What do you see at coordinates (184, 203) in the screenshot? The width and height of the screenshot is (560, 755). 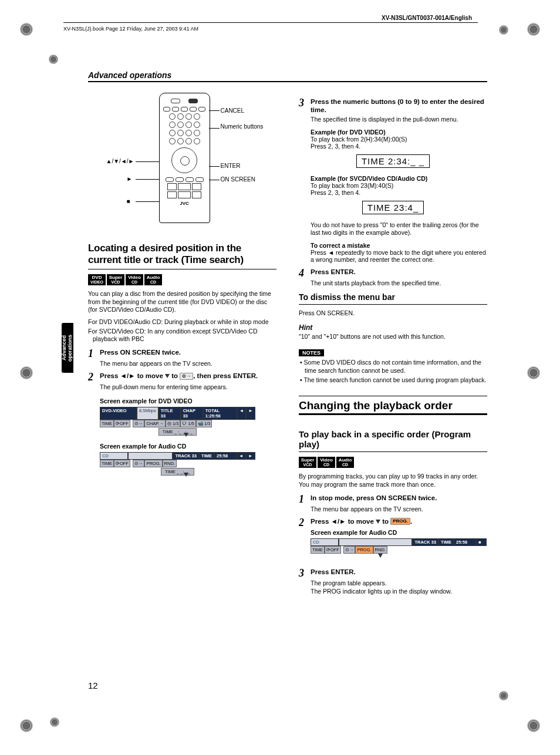 I see `remote-brand: JVC` at bounding box center [184, 203].